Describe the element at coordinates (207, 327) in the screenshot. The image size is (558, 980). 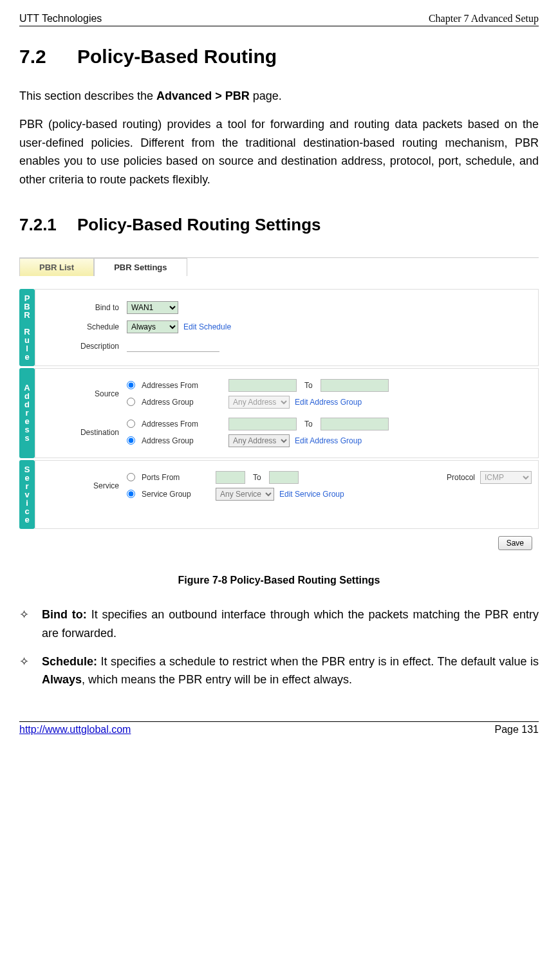
I see `edit-schedule-link: Edit Schedule` at that location.